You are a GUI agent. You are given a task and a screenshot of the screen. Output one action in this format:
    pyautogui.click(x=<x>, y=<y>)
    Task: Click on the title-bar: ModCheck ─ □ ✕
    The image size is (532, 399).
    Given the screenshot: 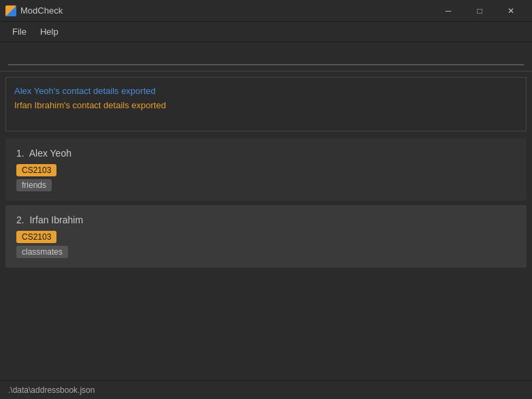 What is the action you would take?
    pyautogui.click(x=266, y=11)
    